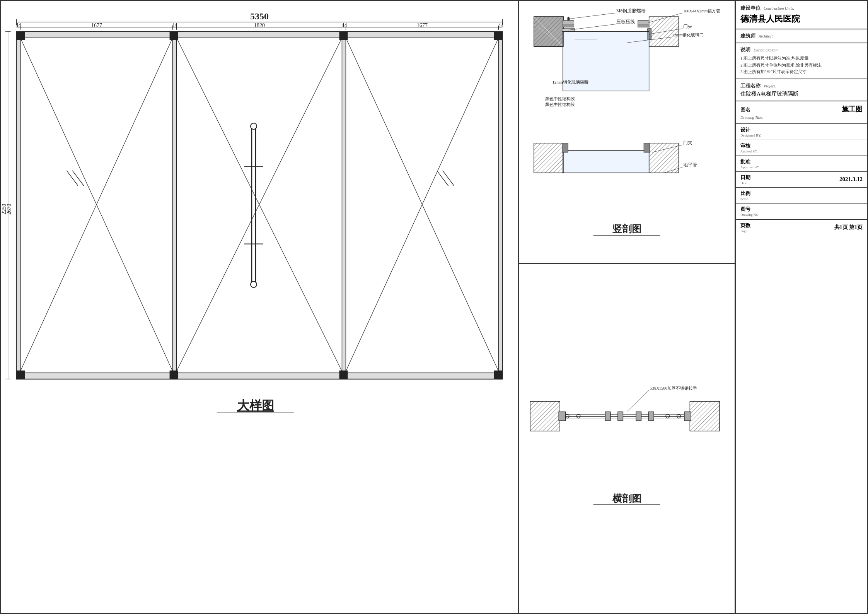 The height and width of the screenshot is (614, 868). What do you see at coordinates (801, 58) in the screenshot?
I see `explain-item-1: 1.图上所有尺寸以标注为准,均以度量.` at bounding box center [801, 58].